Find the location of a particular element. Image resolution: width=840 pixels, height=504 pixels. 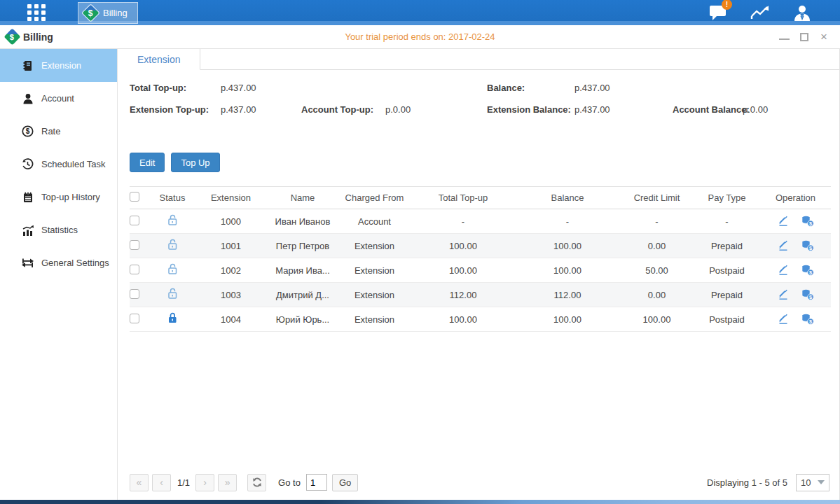

table-header-row: Status Extension Name Charged From Total… is located at coordinates (481, 198).